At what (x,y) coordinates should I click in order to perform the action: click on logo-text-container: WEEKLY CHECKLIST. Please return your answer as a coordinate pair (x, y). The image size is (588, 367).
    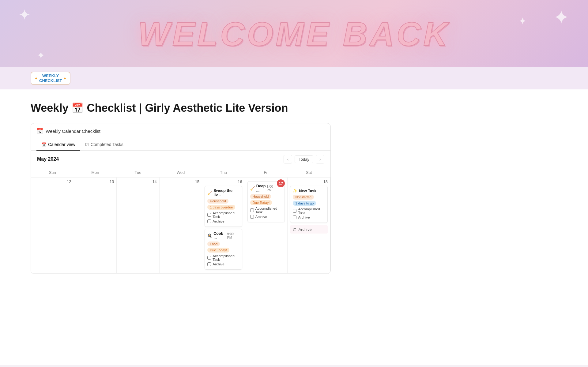
    Looking at the image, I should click on (51, 78).